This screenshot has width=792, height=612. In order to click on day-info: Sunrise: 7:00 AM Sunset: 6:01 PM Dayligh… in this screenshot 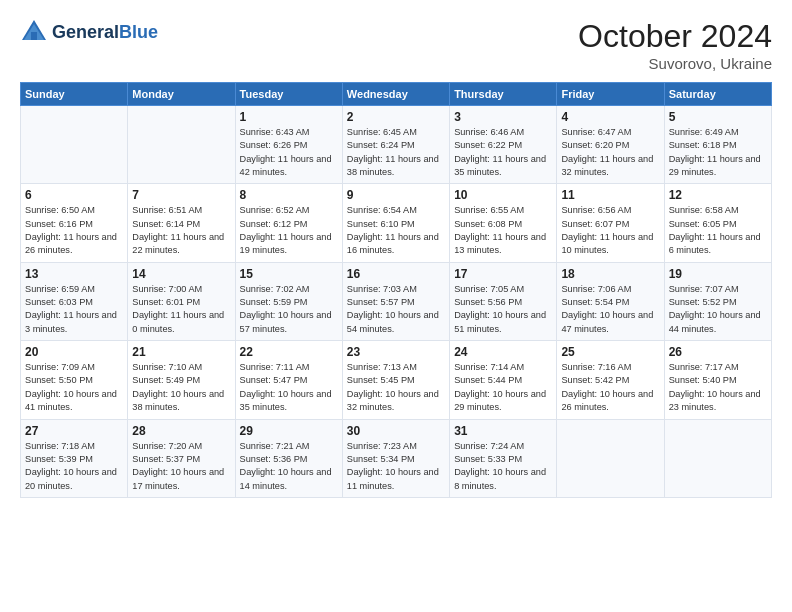, I will do `click(181, 310)`.